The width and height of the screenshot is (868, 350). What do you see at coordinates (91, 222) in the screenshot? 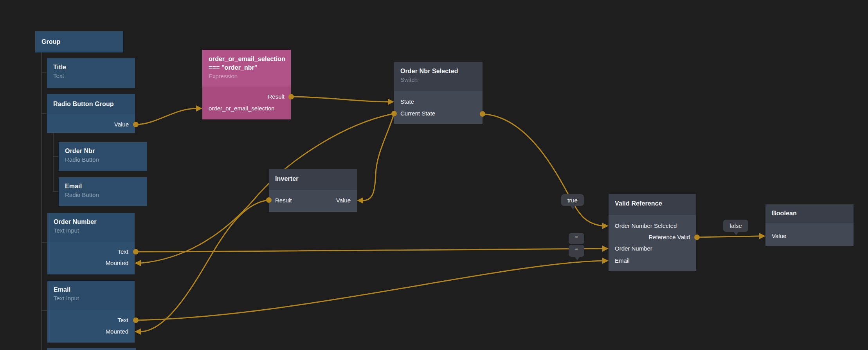
I see `node-order-number-input-title: Order Number` at bounding box center [91, 222].